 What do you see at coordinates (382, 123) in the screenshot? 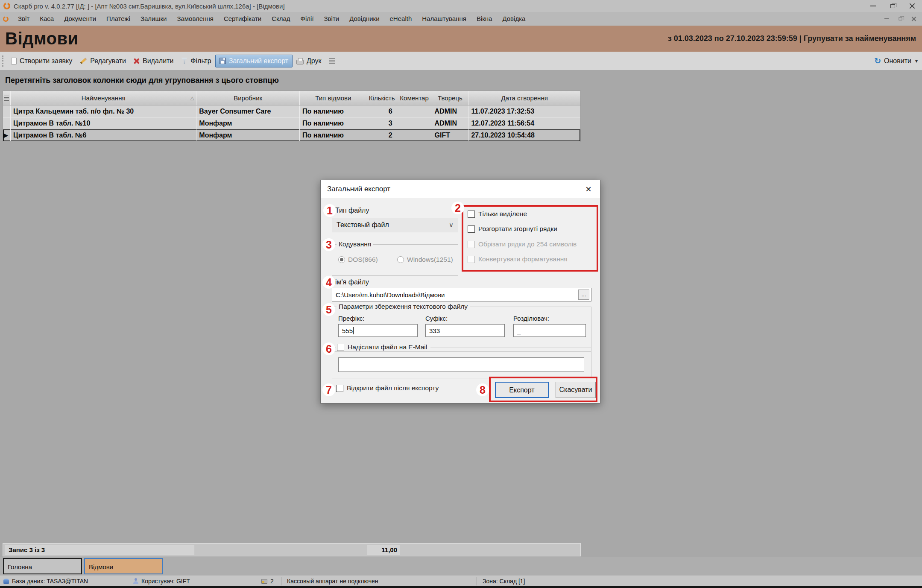
I see `cell-quantity: 3` at bounding box center [382, 123].